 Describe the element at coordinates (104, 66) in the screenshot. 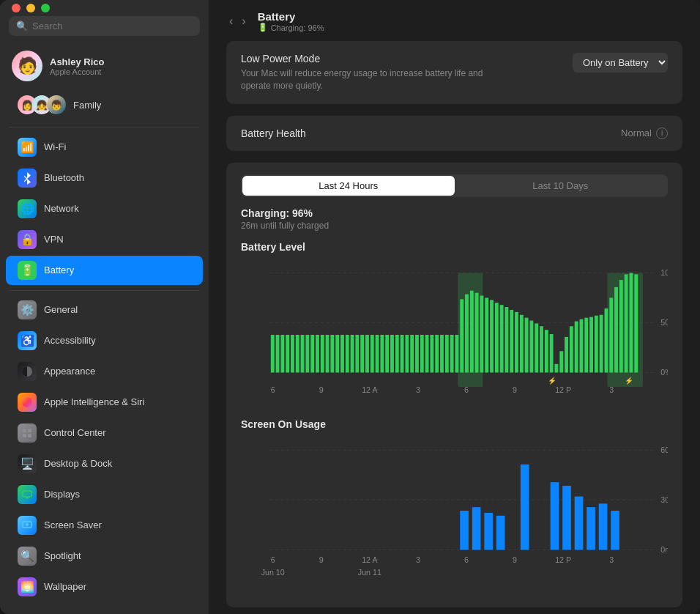

I see `user-section: 🧑 Ashley Rico Apple Account` at that location.